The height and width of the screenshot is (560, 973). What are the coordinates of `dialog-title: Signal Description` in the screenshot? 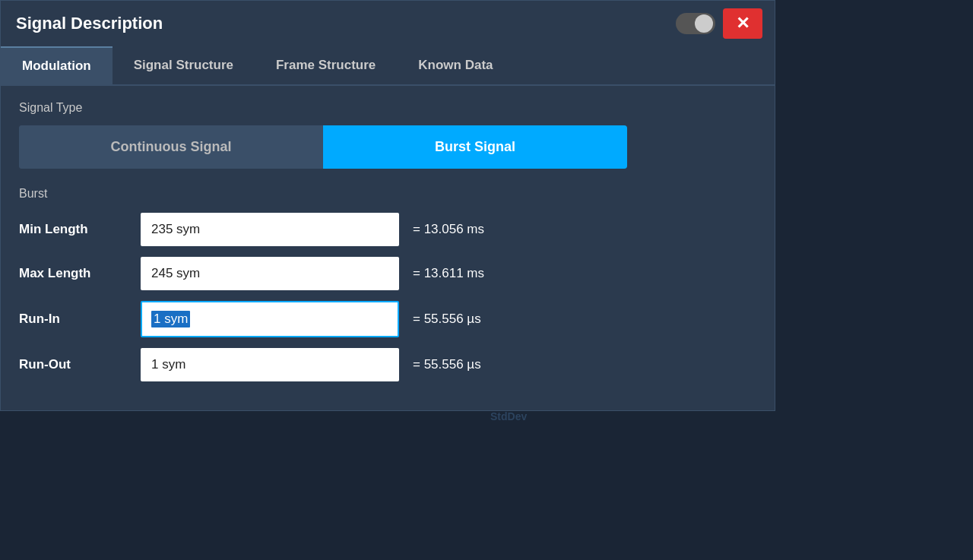 It's located at (90, 24).